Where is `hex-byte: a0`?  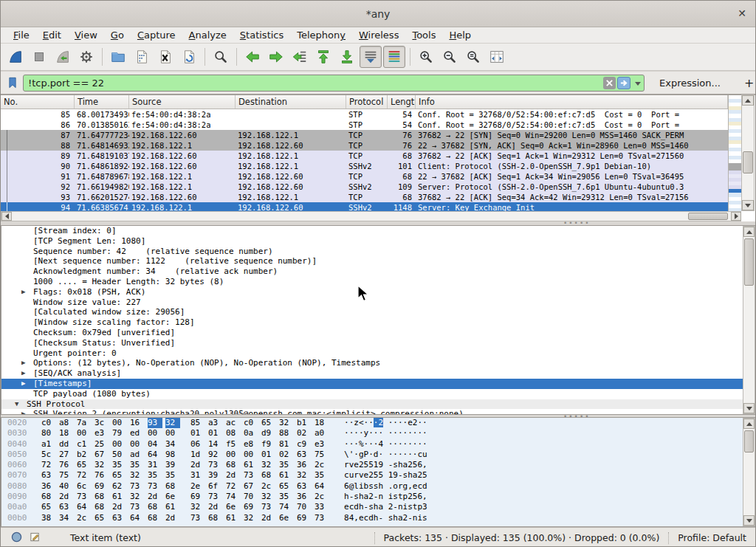 hex-byte: a0 is located at coordinates (322, 433).